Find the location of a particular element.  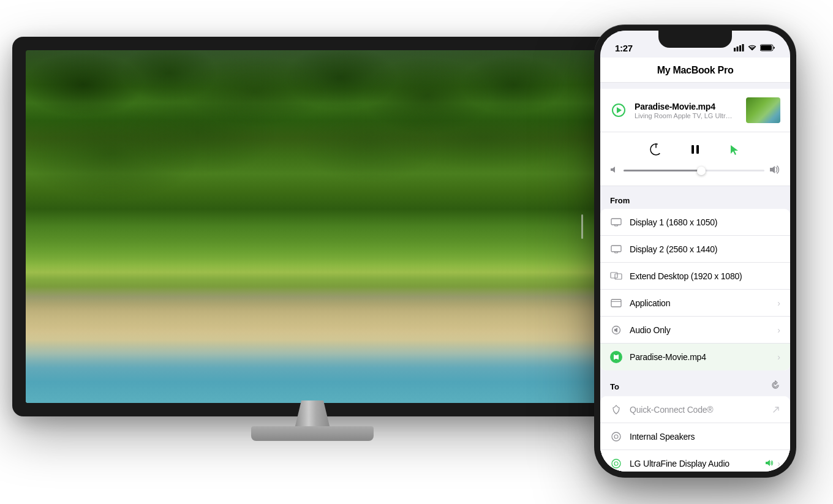

speaker-active-icon is located at coordinates (769, 464).